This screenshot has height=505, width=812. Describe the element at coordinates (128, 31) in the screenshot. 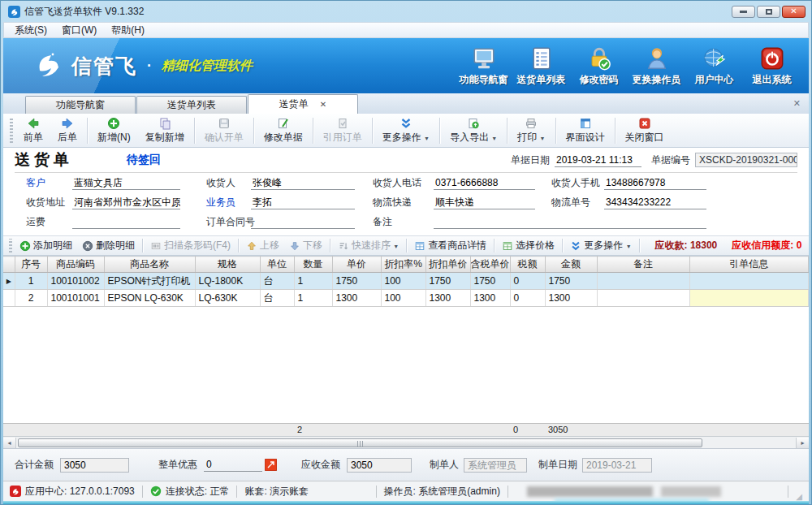

I see `menu-item-help: 帮助(H)` at that location.